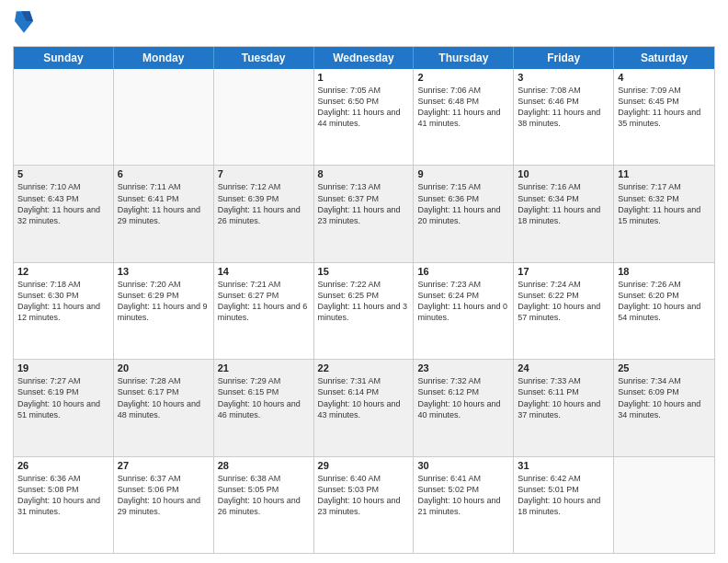 The image size is (728, 563). Describe the element at coordinates (664, 397) in the screenshot. I see `cell-info: Sunrise: 7:34 AM Sunset: 6:09 PM Dayligh…` at that location.